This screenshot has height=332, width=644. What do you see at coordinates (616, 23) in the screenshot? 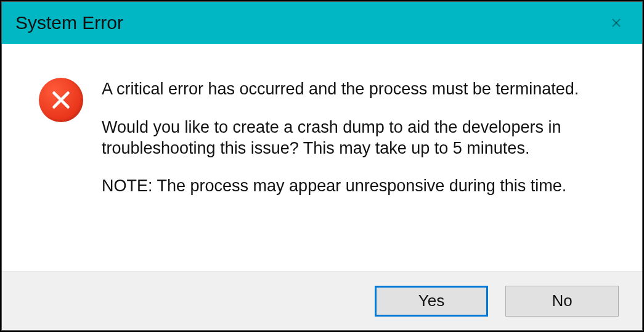
I see `close-button` at bounding box center [616, 23].